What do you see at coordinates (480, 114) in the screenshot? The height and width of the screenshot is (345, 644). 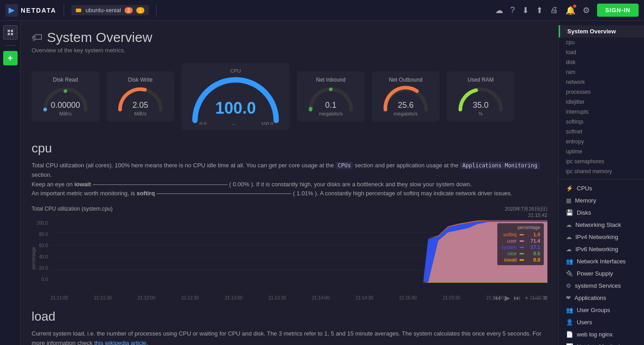 I see `used-ram-unit: %` at bounding box center [480, 114].